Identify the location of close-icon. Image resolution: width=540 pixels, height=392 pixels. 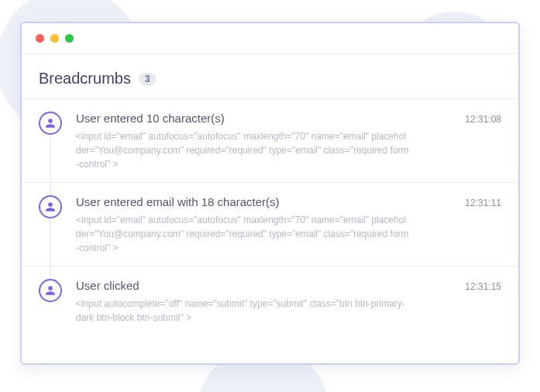
(40, 39).